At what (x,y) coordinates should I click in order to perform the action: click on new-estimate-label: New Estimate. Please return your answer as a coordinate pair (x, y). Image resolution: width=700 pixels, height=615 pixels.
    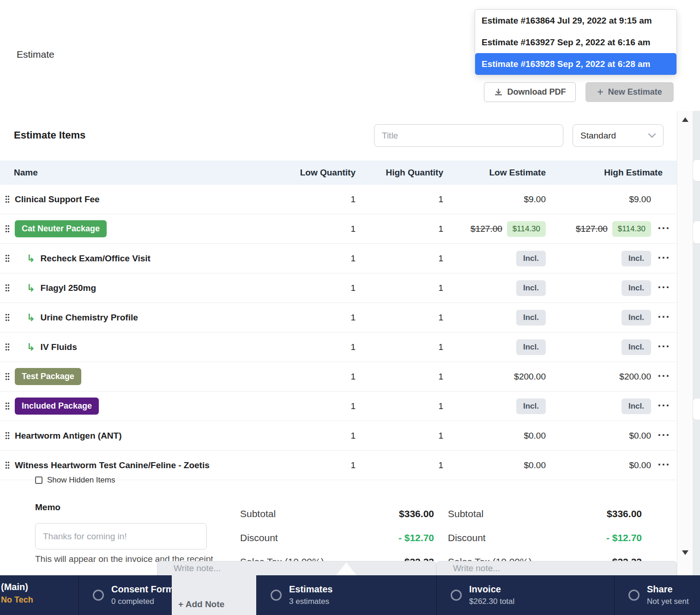
    Looking at the image, I should click on (635, 92).